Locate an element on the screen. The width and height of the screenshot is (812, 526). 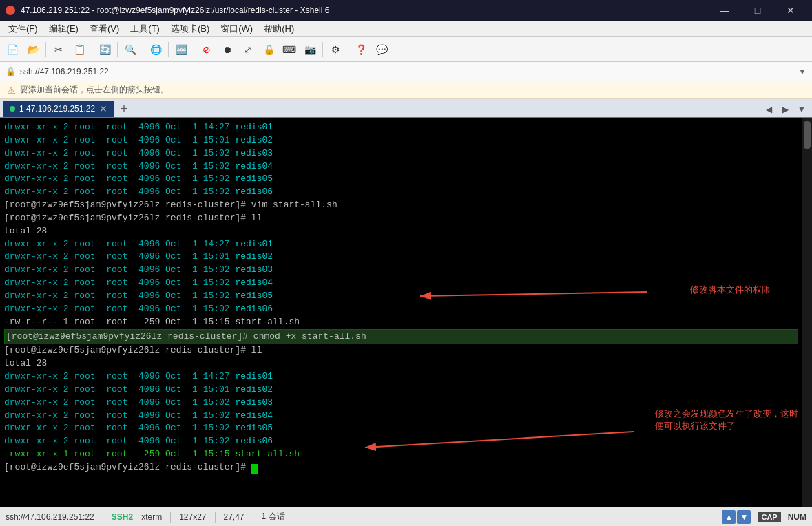
toolbar-cut: ✂ is located at coordinates (59, 50).